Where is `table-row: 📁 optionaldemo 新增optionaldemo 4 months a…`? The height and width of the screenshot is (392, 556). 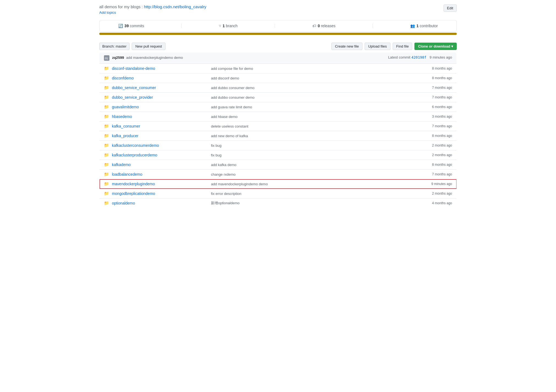 table-row: 📁 optionaldemo 新增optionaldemo 4 months a… is located at coordinates (278, 203).